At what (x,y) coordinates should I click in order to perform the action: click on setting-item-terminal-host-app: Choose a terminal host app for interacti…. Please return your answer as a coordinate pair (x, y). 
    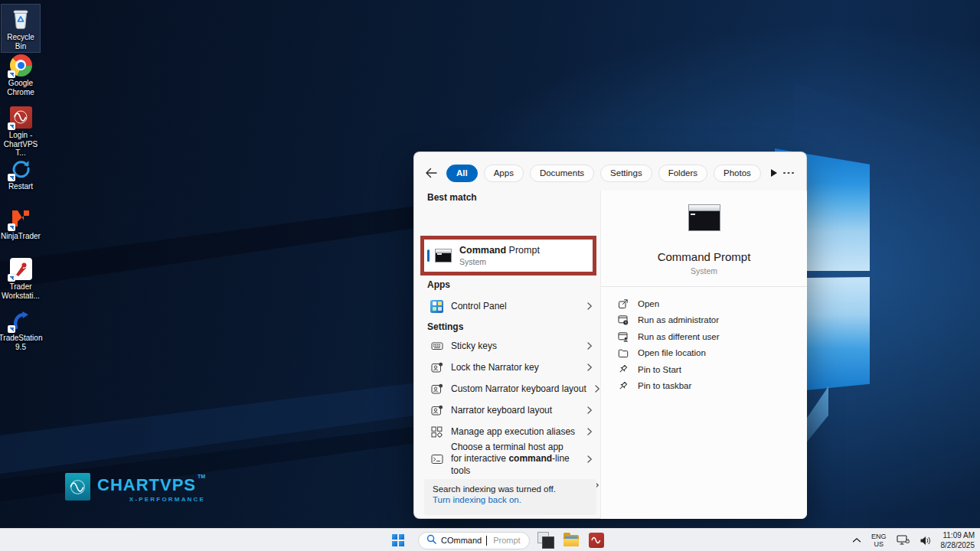
    Looking at the image, I should click on (510, 459).